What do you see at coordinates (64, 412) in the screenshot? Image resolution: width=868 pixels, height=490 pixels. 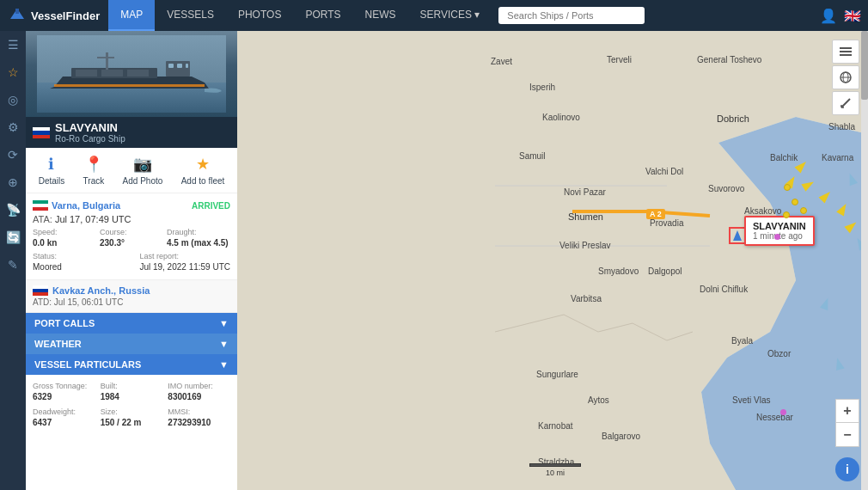 I see `deadweight-label: Deadweight:` at bounding box center [64, 412].